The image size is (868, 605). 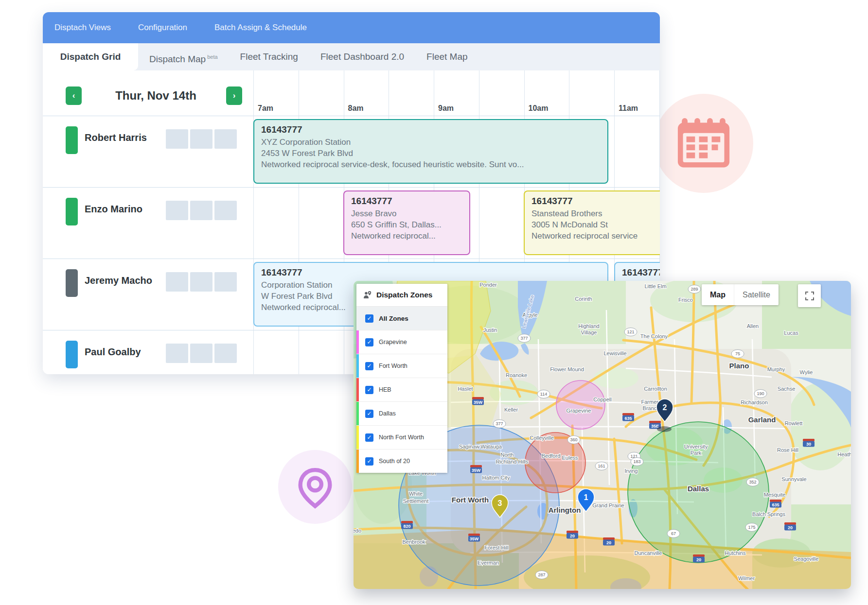 What do you see at coordinates (402, 378) in the screenshot?
I see `dispatch-zones-panel: Dispatch Zones ✓All Zones✓Grapevine✓Fort…` at bounding box center [402, 378].